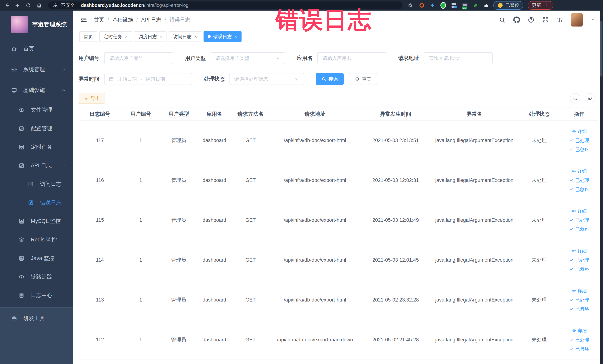 The image size is (603, 364). Describe the element at coordinates (602, 49) in the screenshot. I see `scrollbar-thumb` at that location.